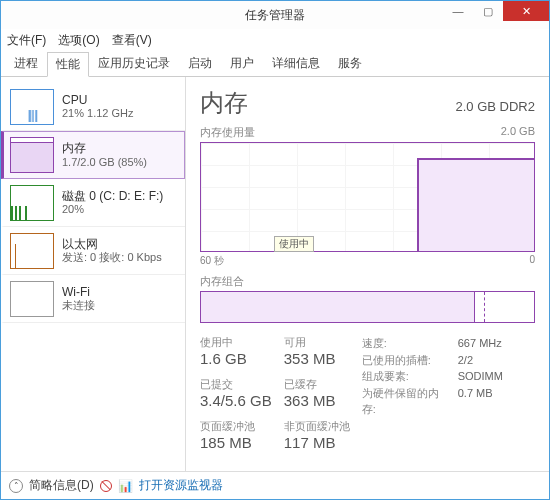  Describe the element at coordinates (496, 106) in the screenshot. I see `memory-total-label: 2.0 GB DDR2` at that location.